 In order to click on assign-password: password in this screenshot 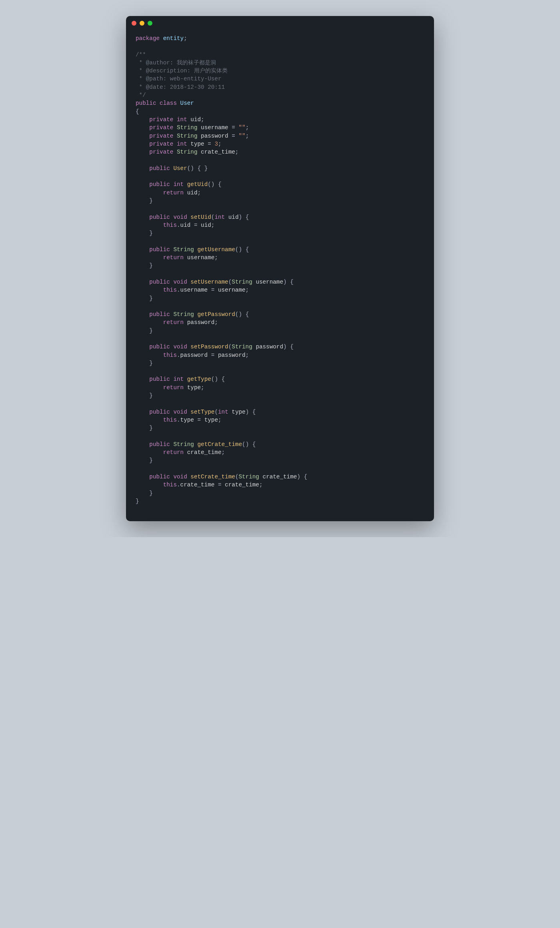, I will do `click(232, 355)`.